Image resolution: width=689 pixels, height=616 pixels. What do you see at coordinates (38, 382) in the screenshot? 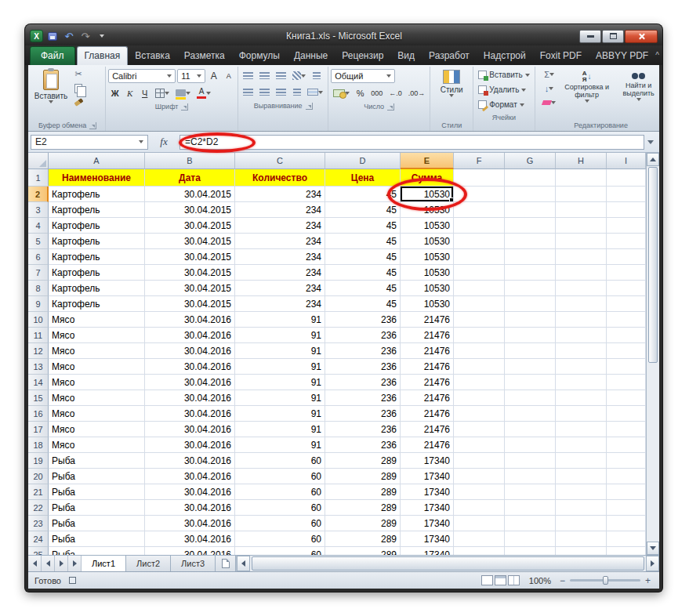
I see `row-header-14: 14` at bounding box center [38, 382].